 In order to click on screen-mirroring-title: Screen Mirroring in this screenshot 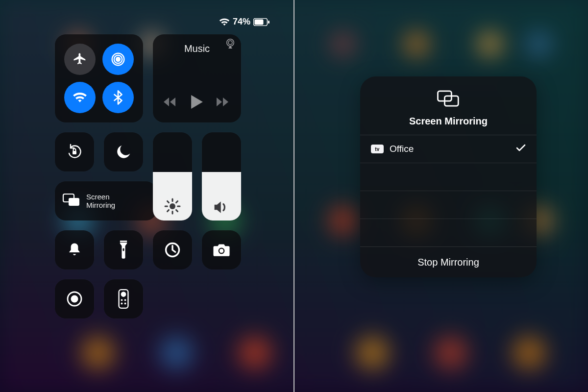, I will do `click(448, 122)`.